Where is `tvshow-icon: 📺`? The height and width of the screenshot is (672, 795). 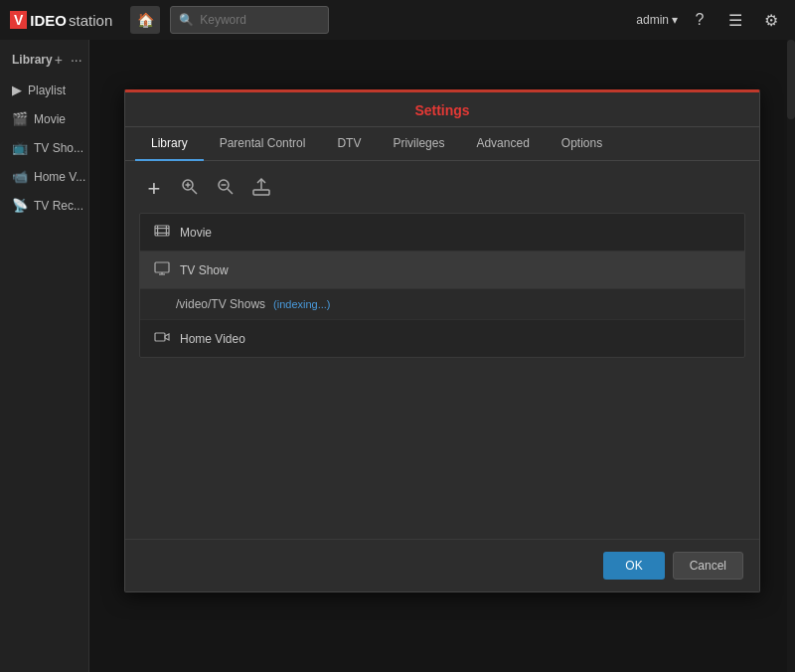
tvshow-icon: 📺 is located at coordinates (20, 147).